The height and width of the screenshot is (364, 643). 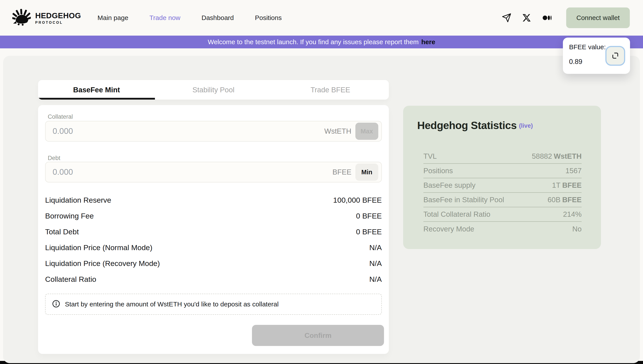 I want to click on banner-text: Welcome to the testnet launch. If you fi…, so click(x=313, y=42).